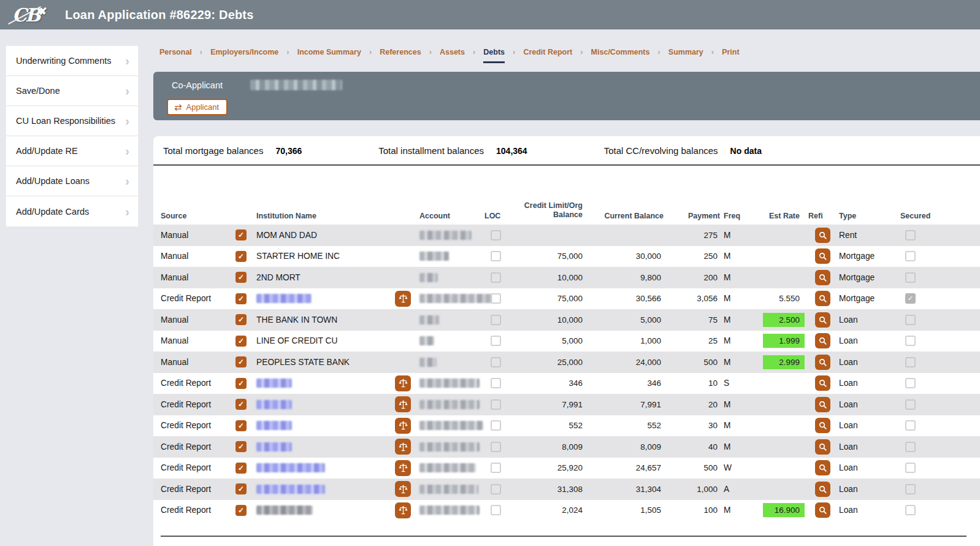 The height and width of the screenshot is (546, 980). I want to click on tab-summary: Summary, so click(686, 55).